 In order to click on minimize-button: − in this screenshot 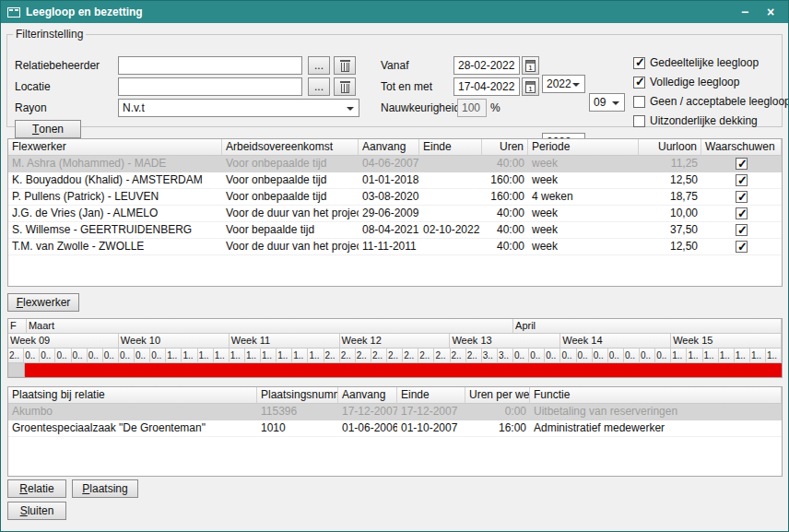, I will do `click(745, 12)`.